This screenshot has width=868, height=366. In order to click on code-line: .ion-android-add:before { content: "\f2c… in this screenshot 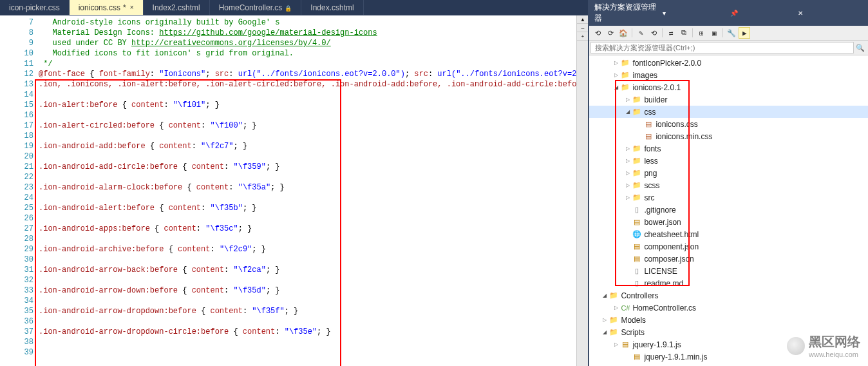, I will do `click(308, 146)`.